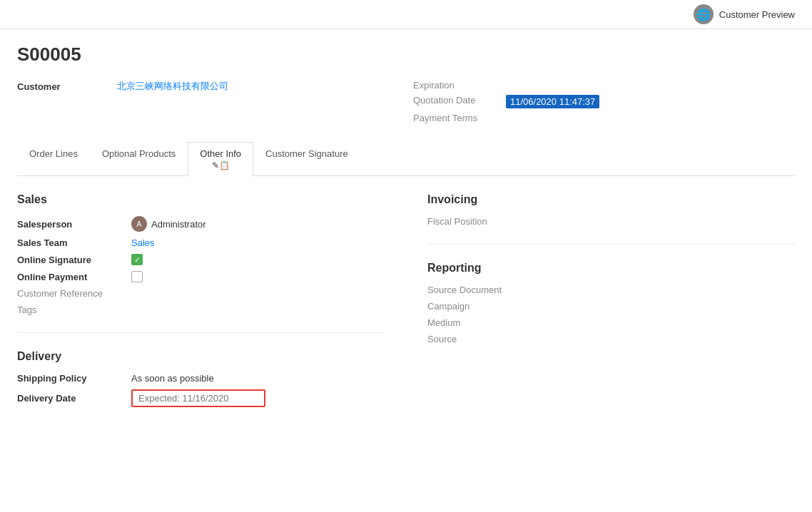 This screenshot has width=812, height=512. Describe the element at coordinates (168, 224) in the screenshot. I see `salesperson-value-row: A Administrator` at that location.